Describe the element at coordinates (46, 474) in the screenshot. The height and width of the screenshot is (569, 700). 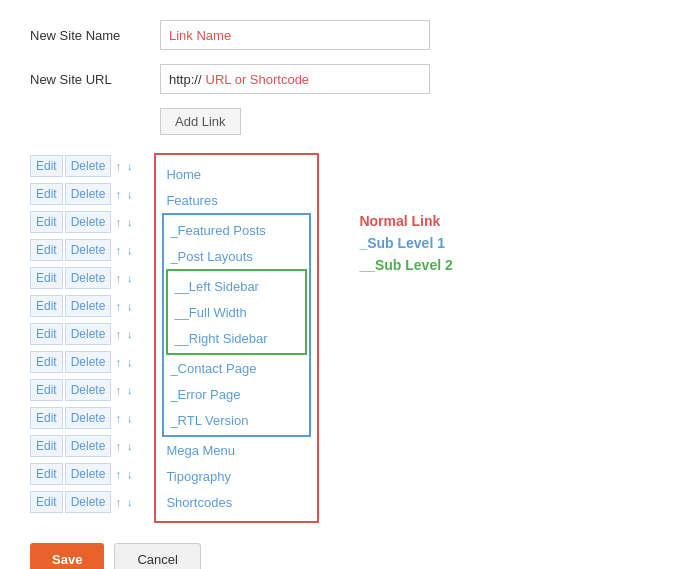
I see `edit-btn-12: Edit` at that location.